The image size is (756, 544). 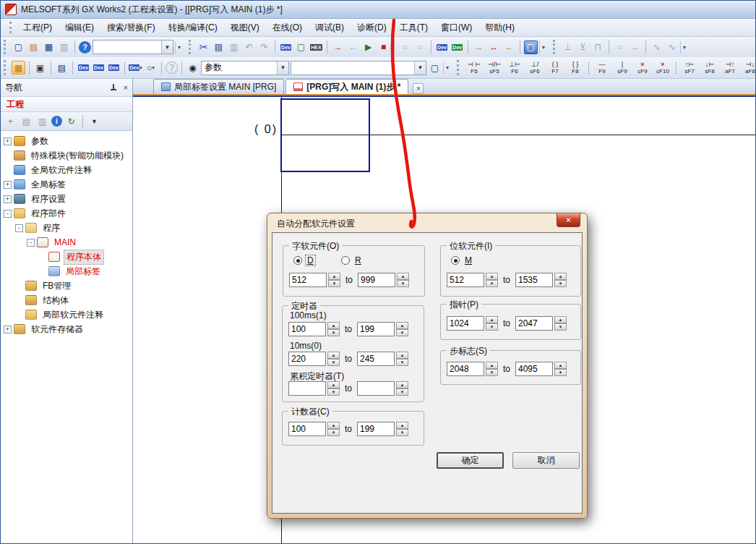 What do you see at coordinates (334, 280) in the screenshot?
I see `word-from-spinner: ▲▼` at bounding box center [334, 280].